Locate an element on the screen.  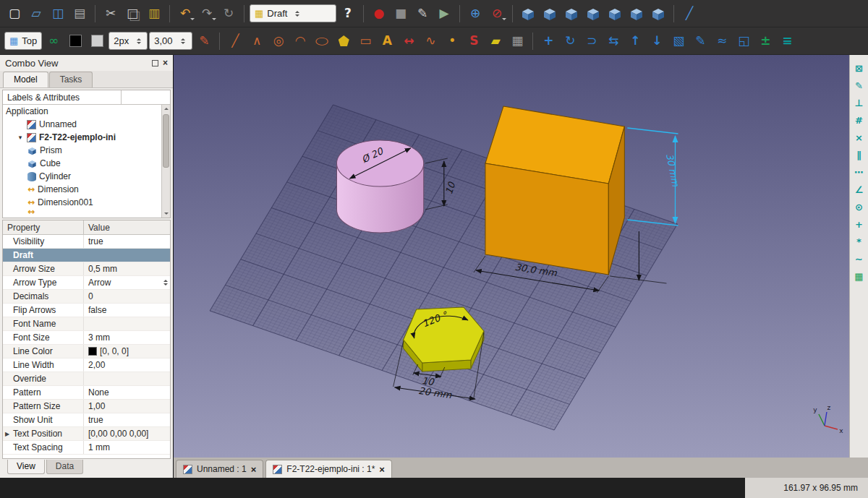
refresh: ↻ is located at coordinates (229, 14).